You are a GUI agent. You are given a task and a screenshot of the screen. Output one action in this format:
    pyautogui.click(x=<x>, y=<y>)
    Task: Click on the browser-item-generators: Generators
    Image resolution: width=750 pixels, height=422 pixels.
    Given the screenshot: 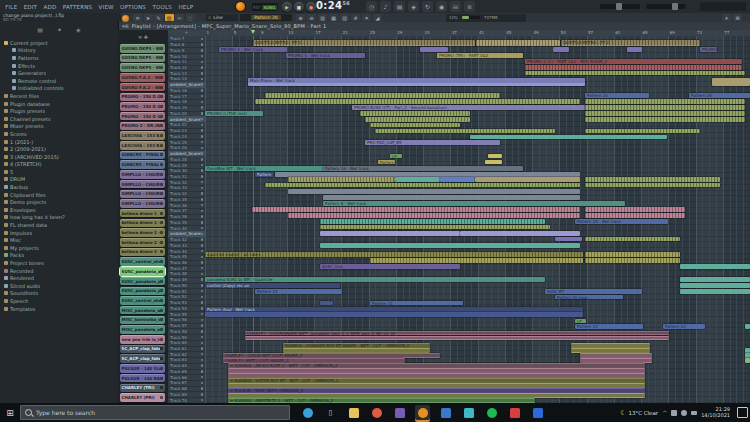 What is the action you would take?
    pyautogui.click(x=59, y=73)
    